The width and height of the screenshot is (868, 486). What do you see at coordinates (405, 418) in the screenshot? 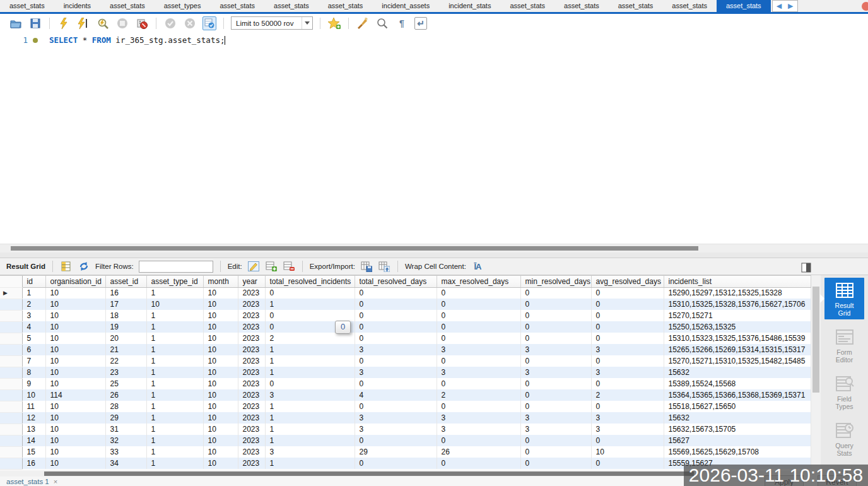
I see `table-row: 12102911020231333315632` at bounding box center [405, 418].